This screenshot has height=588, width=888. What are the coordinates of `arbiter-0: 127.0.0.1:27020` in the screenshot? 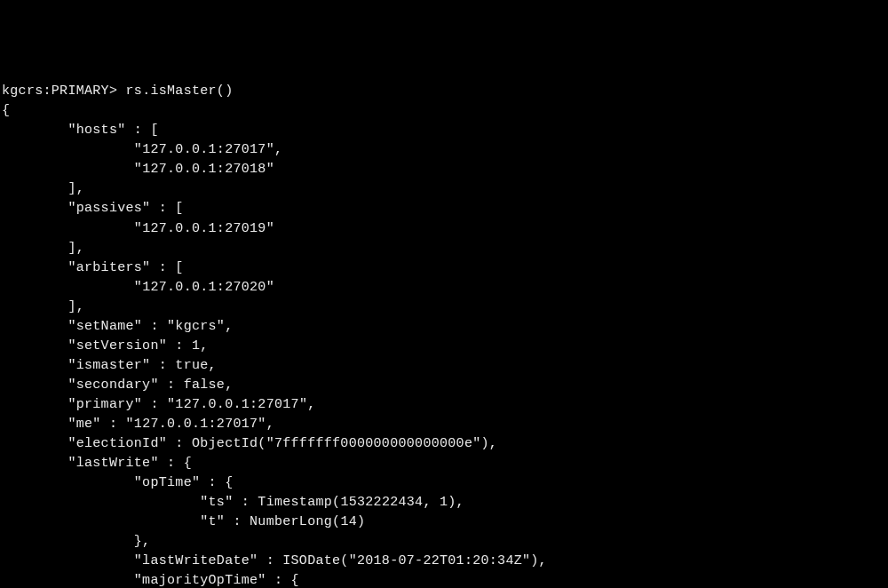 It's located at (204, 288).